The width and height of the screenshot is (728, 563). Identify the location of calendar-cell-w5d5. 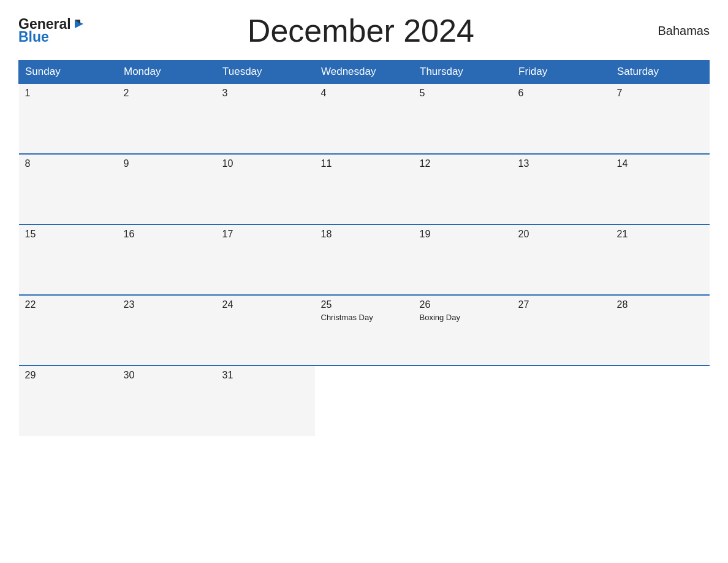
(463, 401).